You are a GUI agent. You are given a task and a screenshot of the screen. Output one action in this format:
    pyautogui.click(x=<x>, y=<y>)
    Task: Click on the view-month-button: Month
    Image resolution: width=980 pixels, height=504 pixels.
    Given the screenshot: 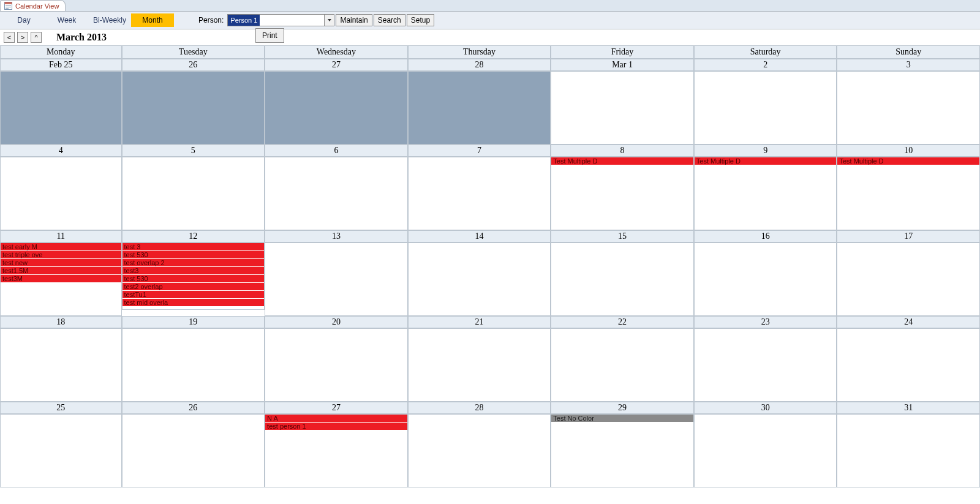 What is the action you would take?
    pyautogui.click(x=153, y=20)
    